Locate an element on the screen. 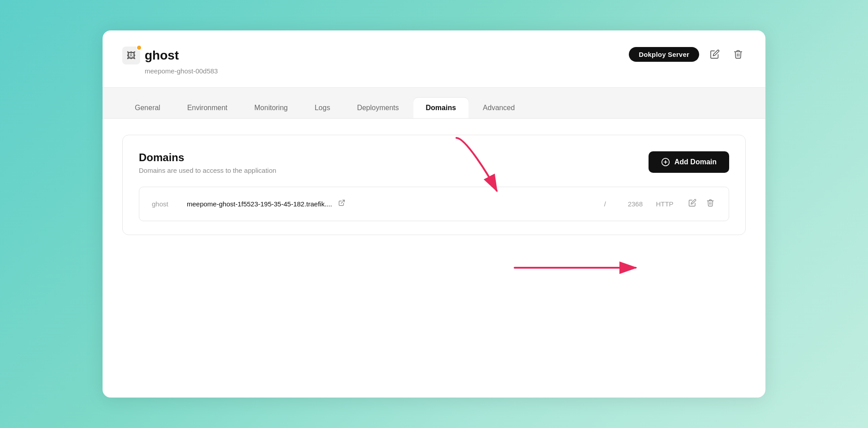 The width and height of the screenshot is (868, 428). domain-url-group: meepome-ghost-1f5523-195-35-45-182.traef… is located at coordinates (388, 204).